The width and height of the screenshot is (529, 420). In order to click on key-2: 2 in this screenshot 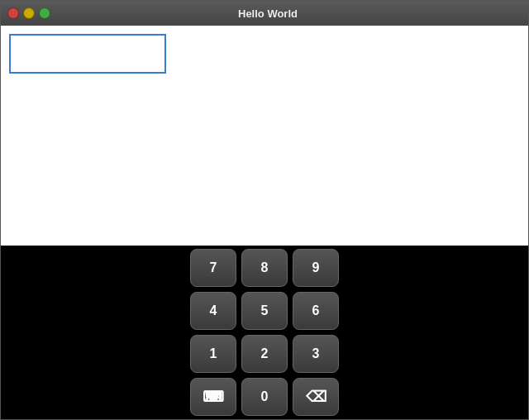, I will do `click(264, 354)`.